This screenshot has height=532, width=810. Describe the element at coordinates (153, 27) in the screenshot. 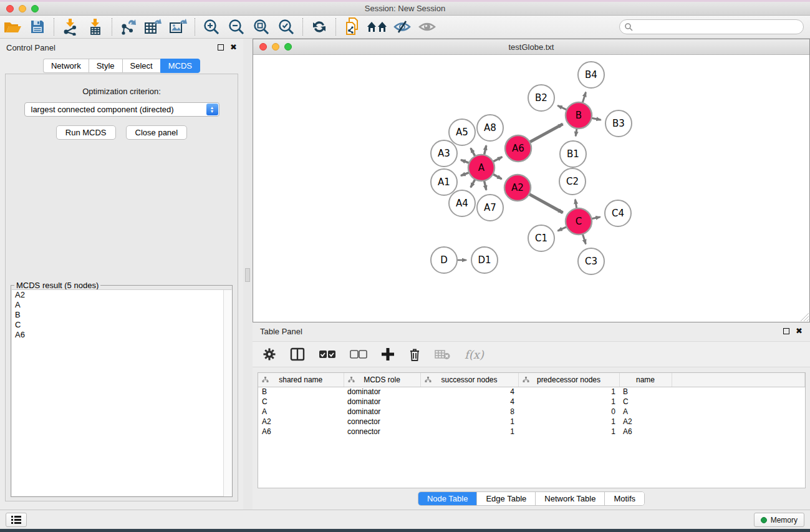

I see `export-table-button` at that location.